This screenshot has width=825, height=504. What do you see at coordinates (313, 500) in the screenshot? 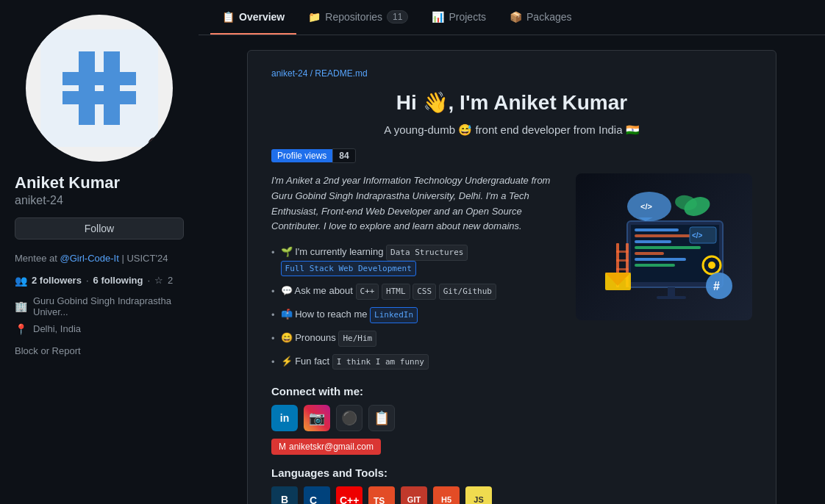
I see `svg-text: C` at bounding box center [313, 500].